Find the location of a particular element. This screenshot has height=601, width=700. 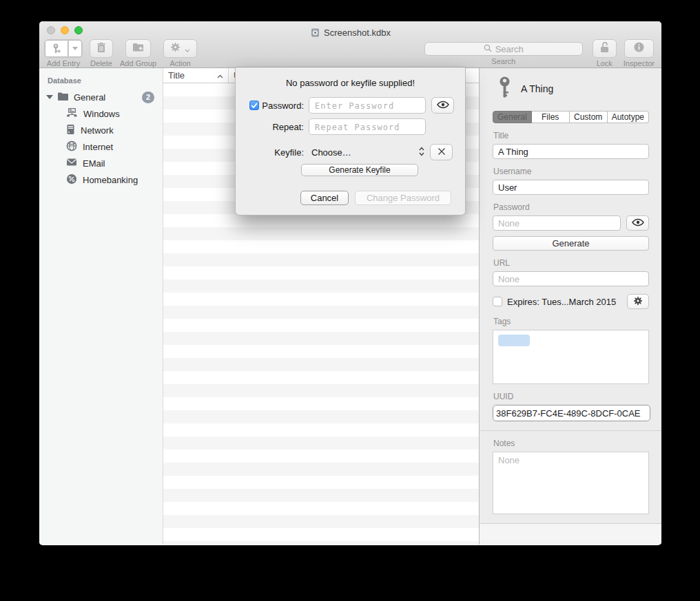

search-placeholder: Search is located at coordinates (510, 50).